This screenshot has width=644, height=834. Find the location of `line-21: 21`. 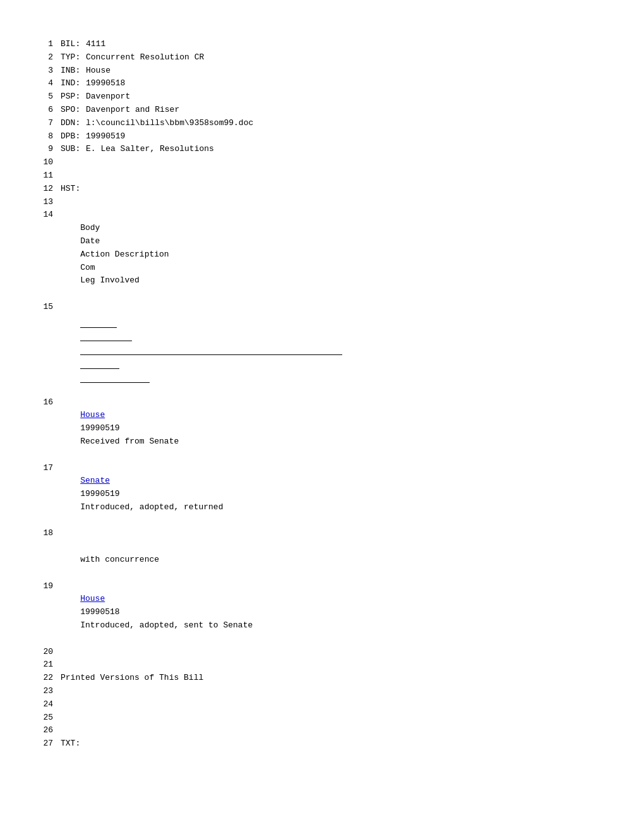

line-21: 21 is located at coordinates (322, 665).